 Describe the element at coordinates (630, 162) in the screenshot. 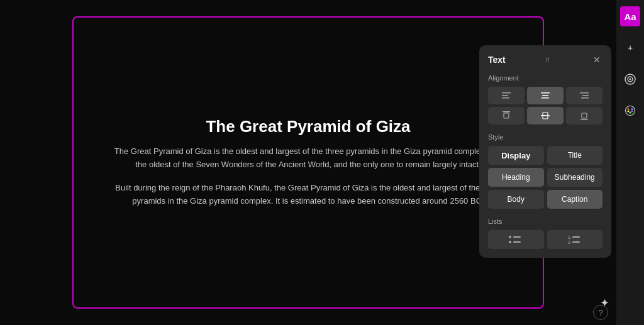

I see `right-toolbar: Aa +` at that location.